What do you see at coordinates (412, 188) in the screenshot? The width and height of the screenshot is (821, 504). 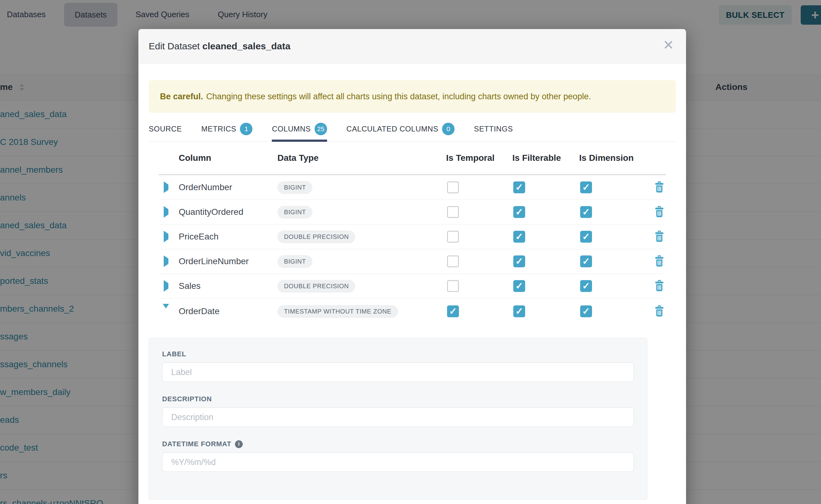 I see `column-row-ordernumber: OrderNumberBIGINT` at bounding box center [412, 188].